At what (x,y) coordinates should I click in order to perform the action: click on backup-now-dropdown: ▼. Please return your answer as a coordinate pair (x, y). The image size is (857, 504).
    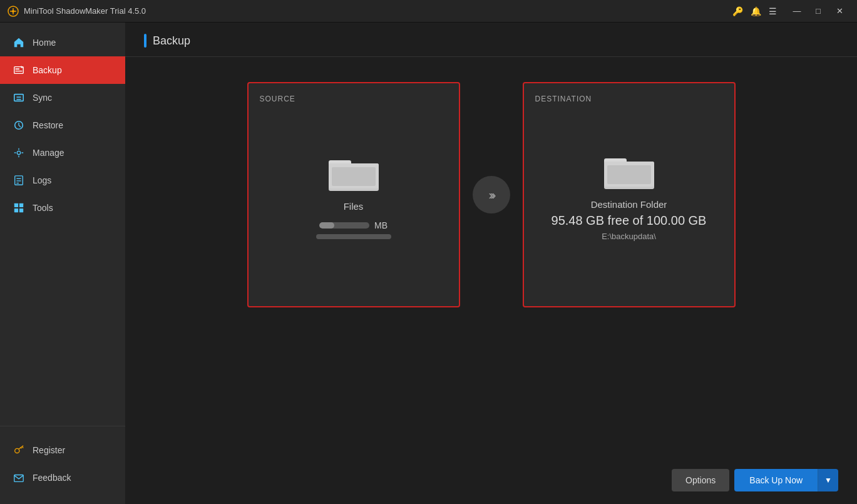
    Looking at the image, I should click on (828, 480).